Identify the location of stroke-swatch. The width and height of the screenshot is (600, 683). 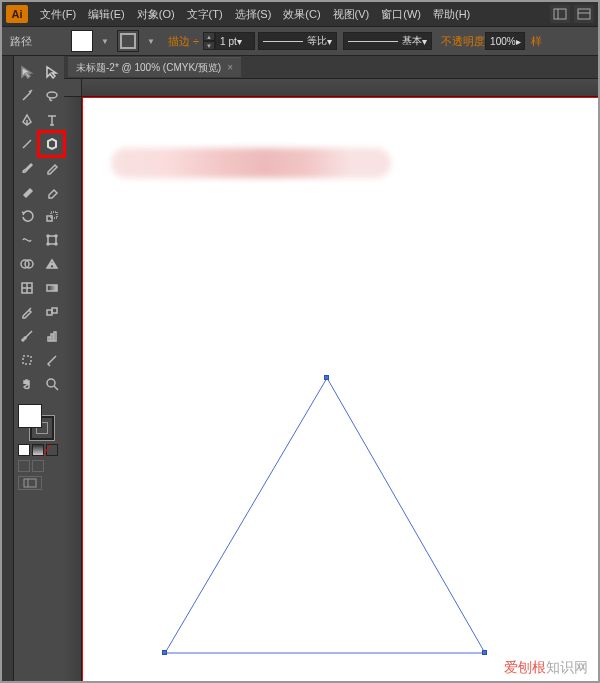
(128, 41).